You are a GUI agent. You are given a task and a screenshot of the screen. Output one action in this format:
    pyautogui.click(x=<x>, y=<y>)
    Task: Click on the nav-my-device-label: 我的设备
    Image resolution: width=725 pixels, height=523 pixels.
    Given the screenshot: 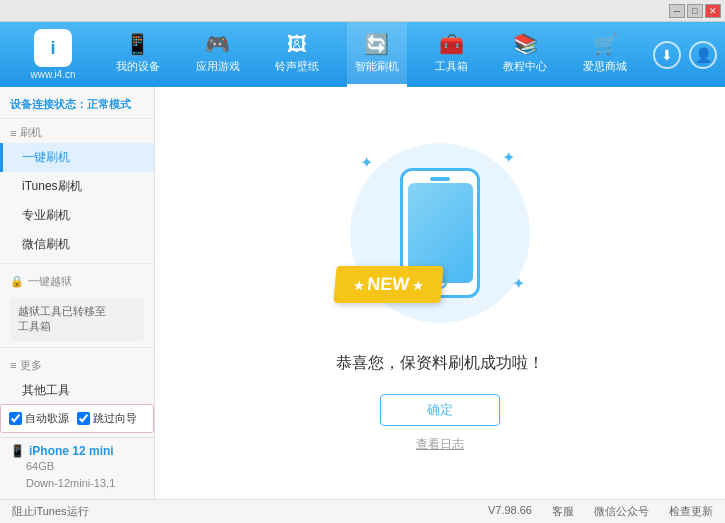 What is the action you would take?
    pyautogui.click(x=138, y=66)
    